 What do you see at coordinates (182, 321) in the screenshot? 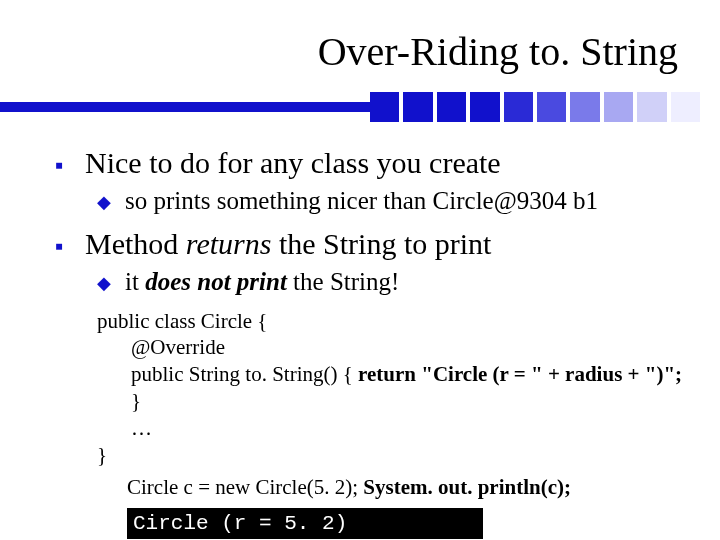
I see `code-line: public class Circle {` at bounding box center [182, 321].